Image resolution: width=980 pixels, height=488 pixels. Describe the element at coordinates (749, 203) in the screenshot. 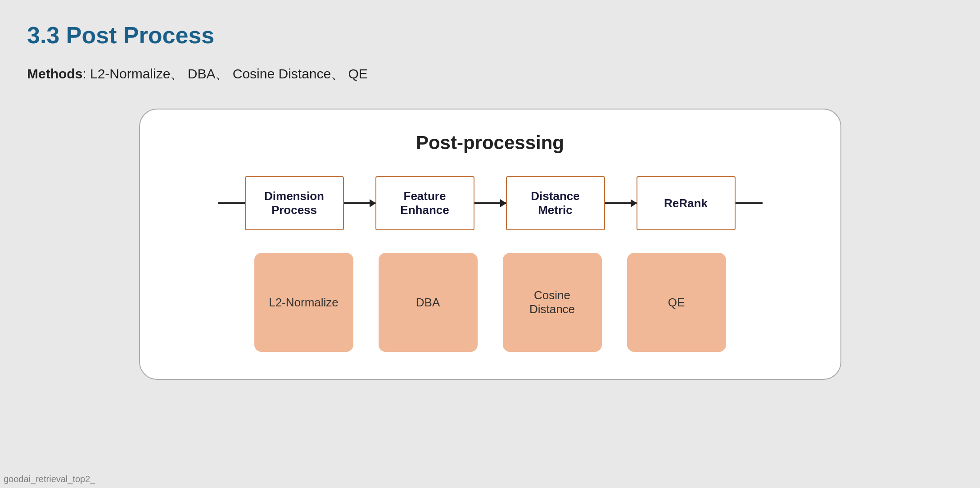

I see `exit-line` at that location.